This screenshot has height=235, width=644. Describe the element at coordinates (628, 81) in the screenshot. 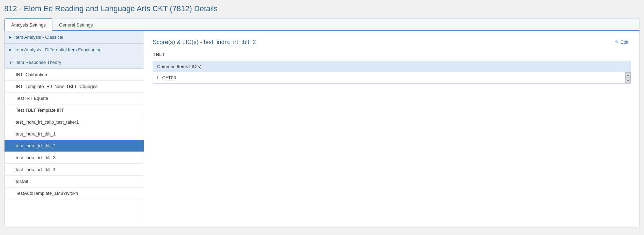

I see `scroll-down-button: ▼` at that location.